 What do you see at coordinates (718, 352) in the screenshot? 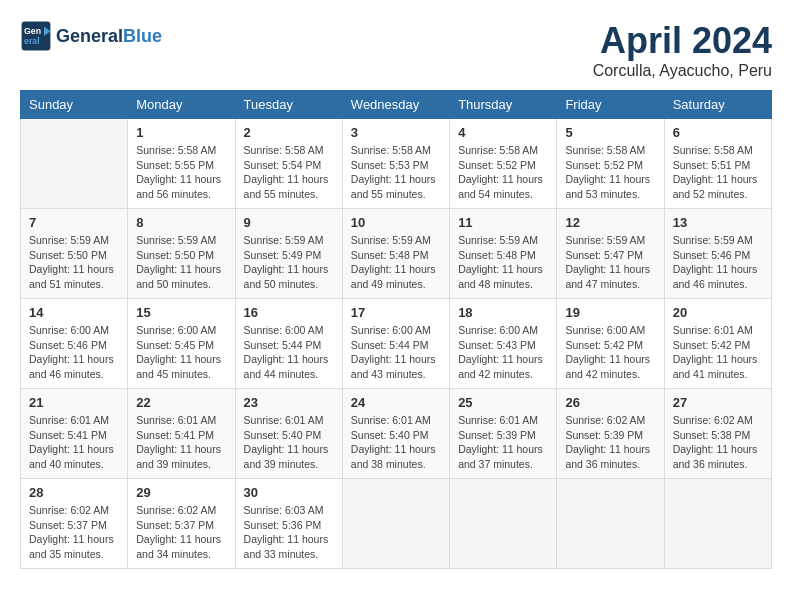
I see `day-info: Sunrise: 6:01 AMSunset: 5:42 PMDaylight:…` at bounding box center [718, 352].